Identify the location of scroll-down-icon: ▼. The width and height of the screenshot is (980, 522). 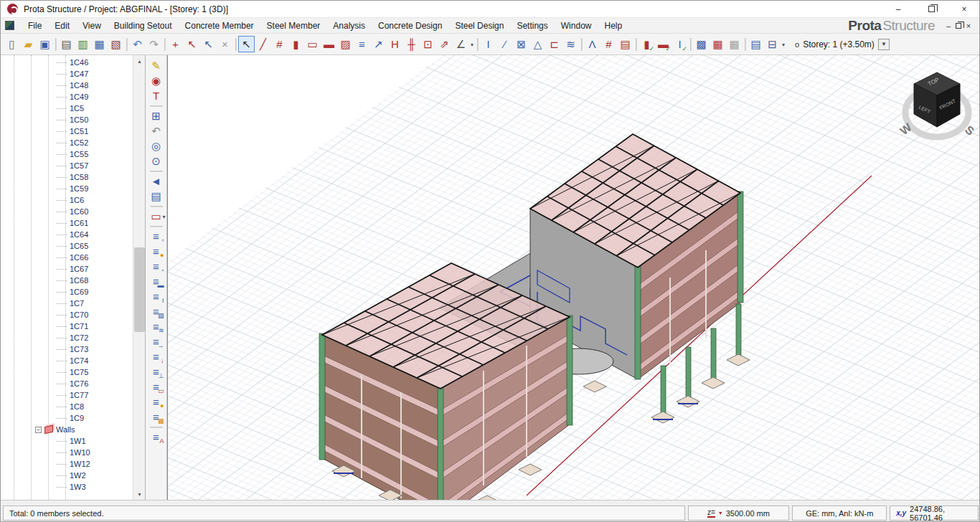
(139, 494).